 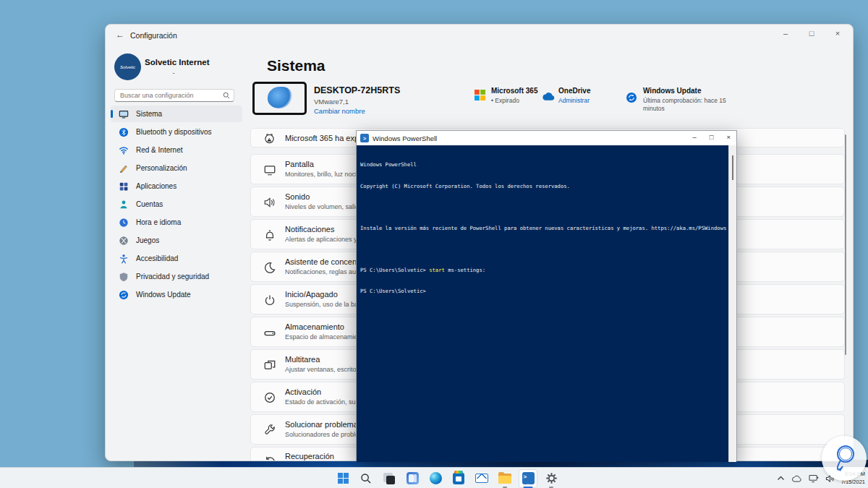 I want to click on recovery-icon, so click(x=270, y=458).